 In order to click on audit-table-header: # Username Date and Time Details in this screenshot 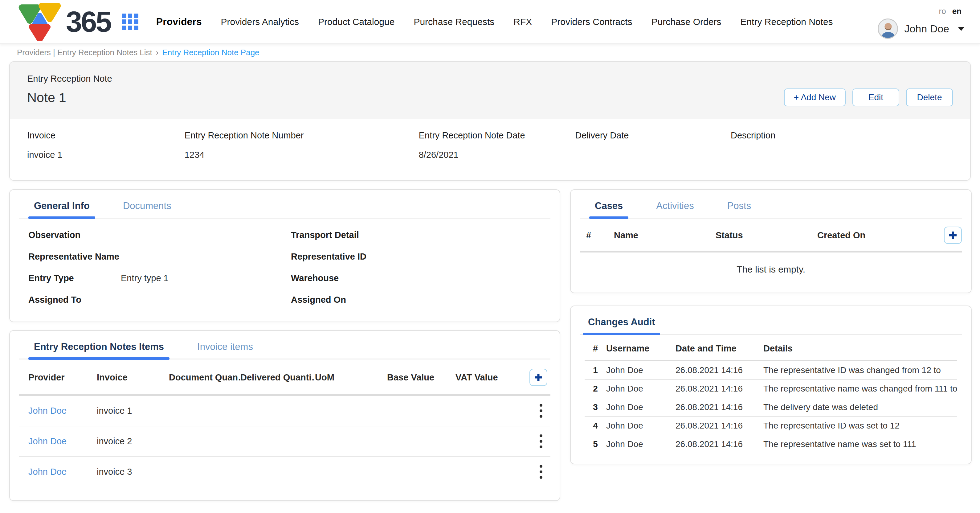, I will do `click(771, 349)`.